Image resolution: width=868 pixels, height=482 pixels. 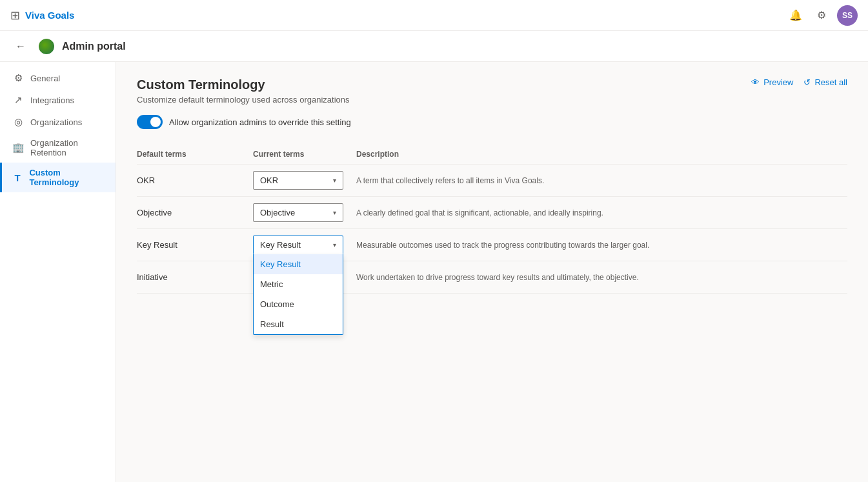 What do you see at coordinates (58, 78) in the screenshot?
I see `sidebar-item-general: ⚙ General` at bounding box center [58, 78].